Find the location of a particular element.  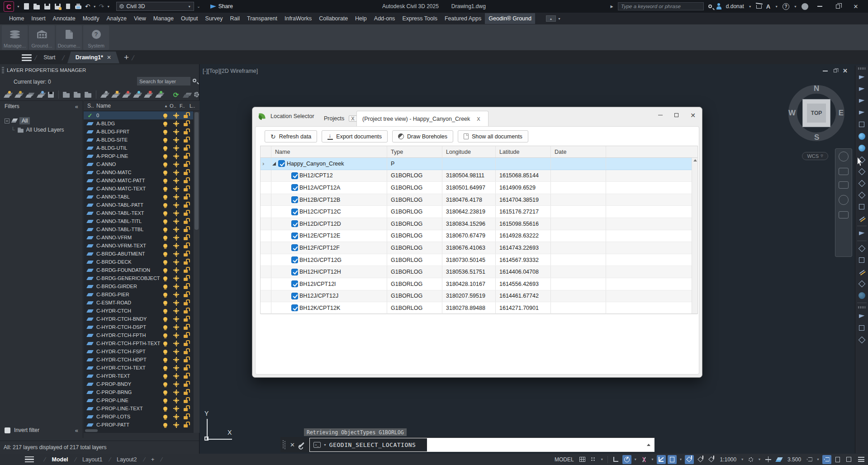

layer-search-icon is located at coordinates (194, 81).